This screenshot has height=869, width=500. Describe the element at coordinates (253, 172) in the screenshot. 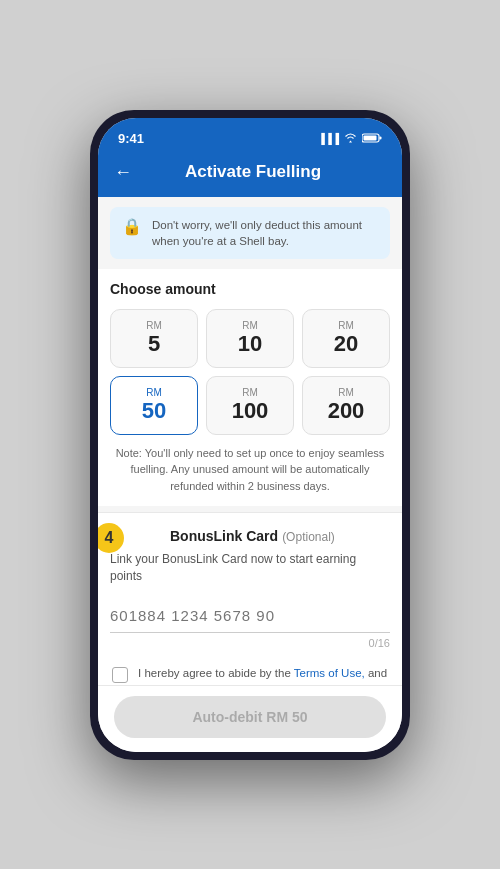

I see `page-title: Activate Fuelling` at that location.